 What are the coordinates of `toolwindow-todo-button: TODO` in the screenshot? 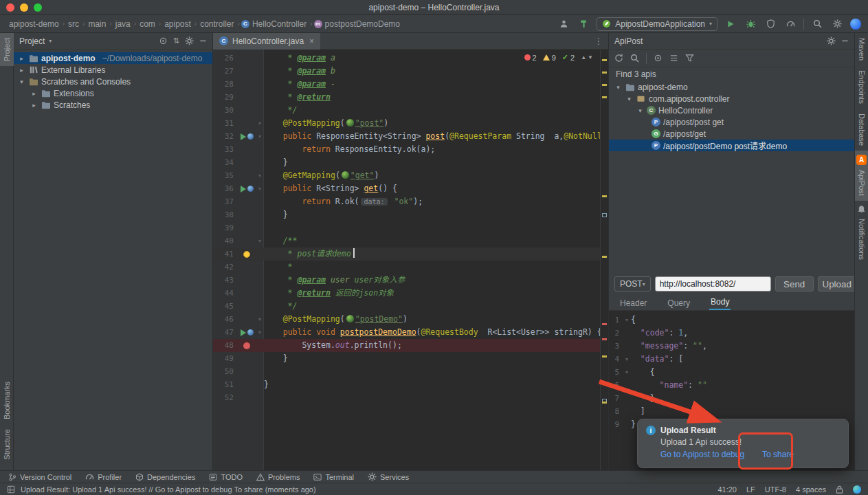 It's located at (225, 477).